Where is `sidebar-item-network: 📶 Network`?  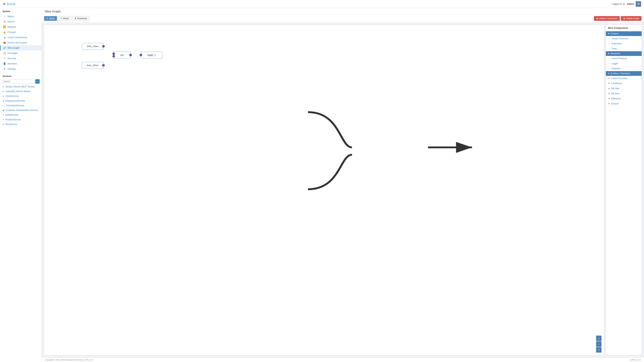
sidebar-item-network: 📶 Network is located at coordinates (21, 27).